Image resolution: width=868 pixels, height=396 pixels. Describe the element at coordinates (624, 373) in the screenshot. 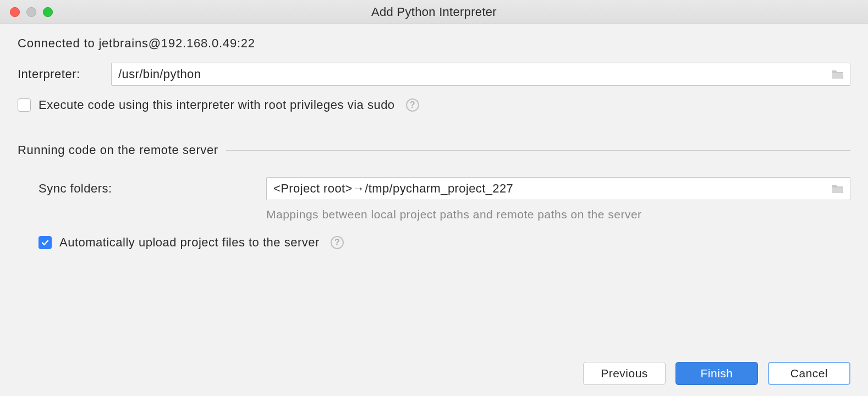

I see `previous-button: Previous` at that location.